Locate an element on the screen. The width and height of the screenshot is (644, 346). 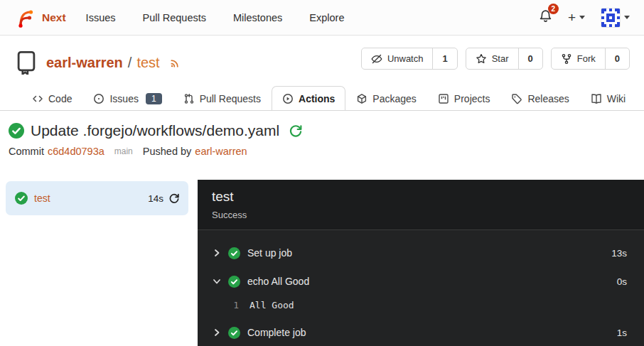
user-menu-button is located at coordinates (616, 18).